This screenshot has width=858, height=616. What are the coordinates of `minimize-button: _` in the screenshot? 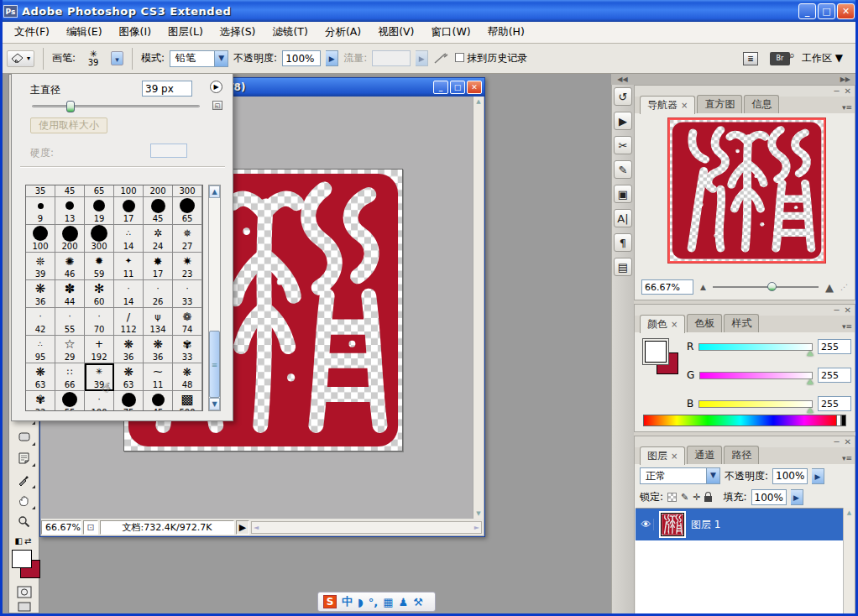 It's located at (808, 12).